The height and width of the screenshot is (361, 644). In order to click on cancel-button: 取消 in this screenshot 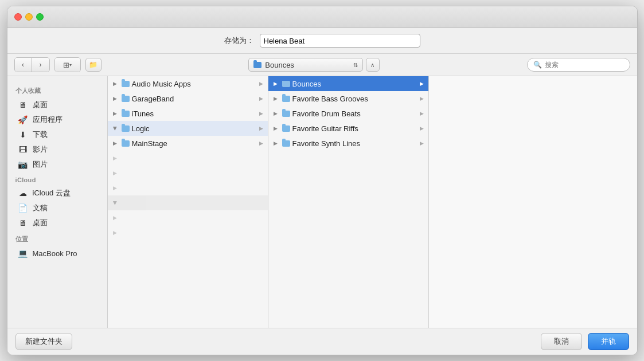, I will do `click(561, 342)`.